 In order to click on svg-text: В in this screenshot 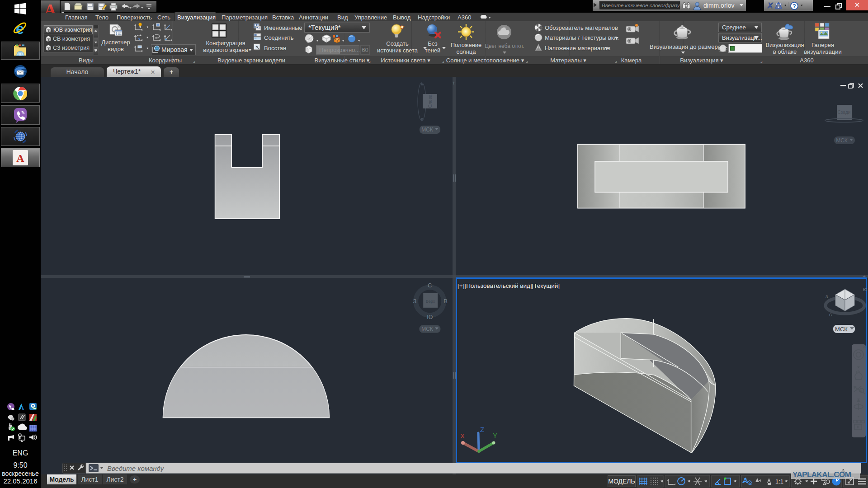, I will do `click(446, 301)`.